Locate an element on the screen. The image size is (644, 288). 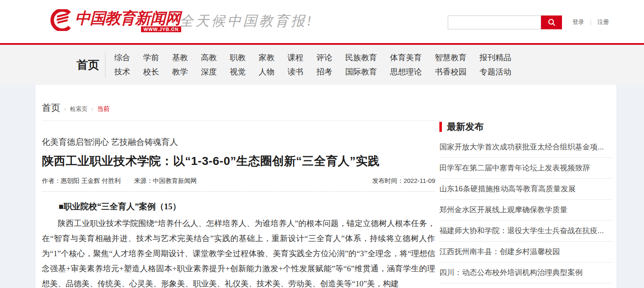
nav-item: 职教 is located at coordinates (238, 58).